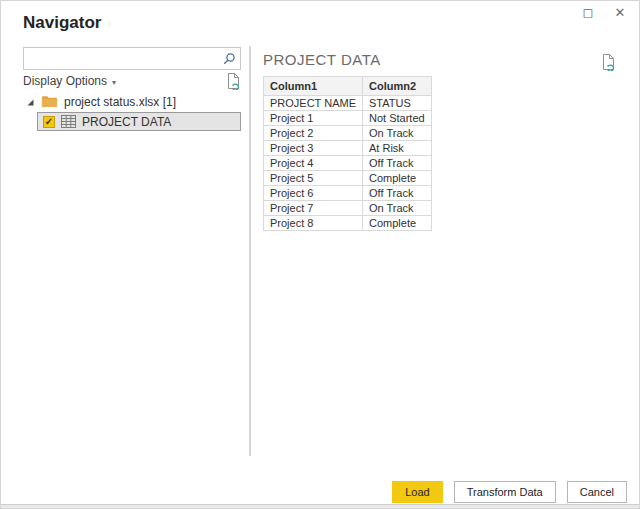 The height and width of the screenshot is (509, 640). Describe the element at coordinates (348, 104) in the screenshot. I see `table-row: PROJECT NAMESTATUS` at that location.